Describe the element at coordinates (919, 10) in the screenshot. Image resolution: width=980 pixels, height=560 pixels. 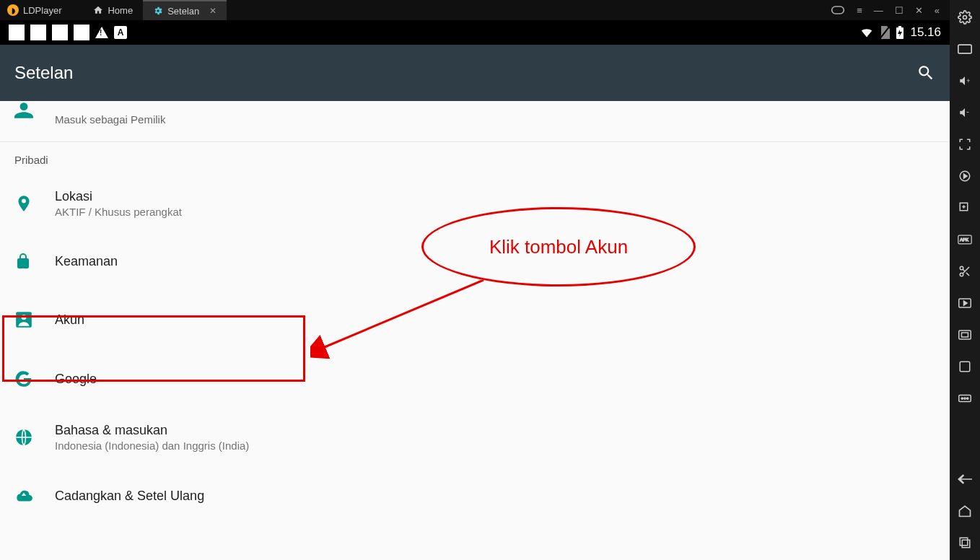
I see `close-window-icon: ✕` at that location.